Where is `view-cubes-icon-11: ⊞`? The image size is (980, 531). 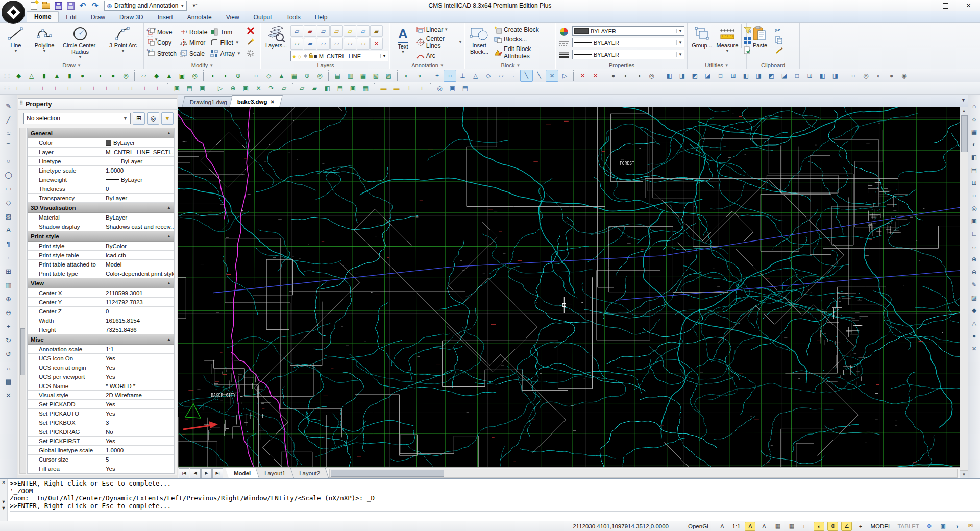
view-cubes-icon-11: ⊞ is located at coordinates (810, 76).